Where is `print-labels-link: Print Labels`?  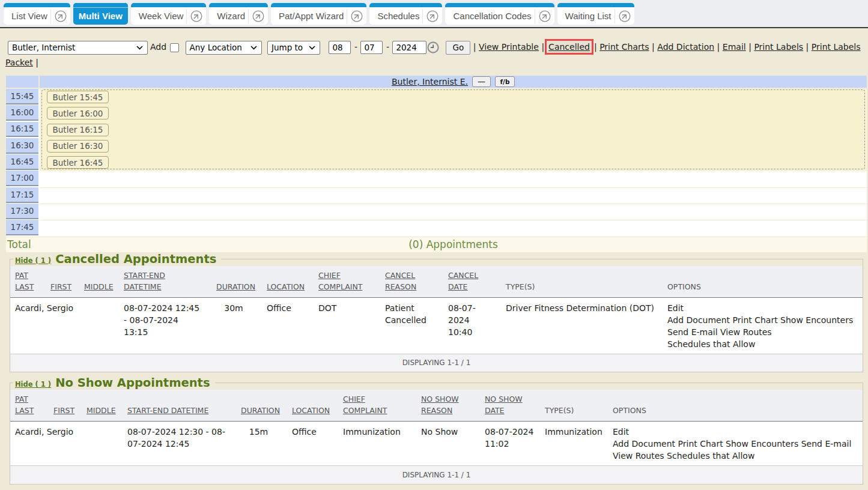
print-labels-link: Print Labels is located at coordinates (778, 47).